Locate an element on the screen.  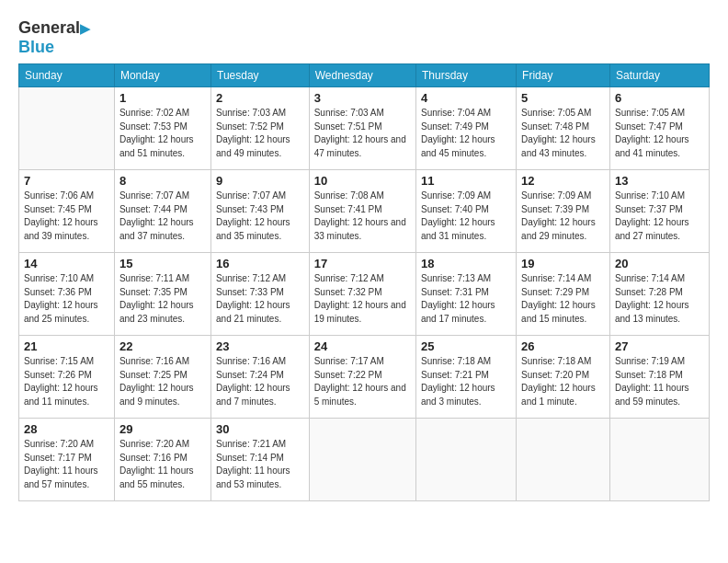
day-number: 21 is located at coordinates (66, 346).